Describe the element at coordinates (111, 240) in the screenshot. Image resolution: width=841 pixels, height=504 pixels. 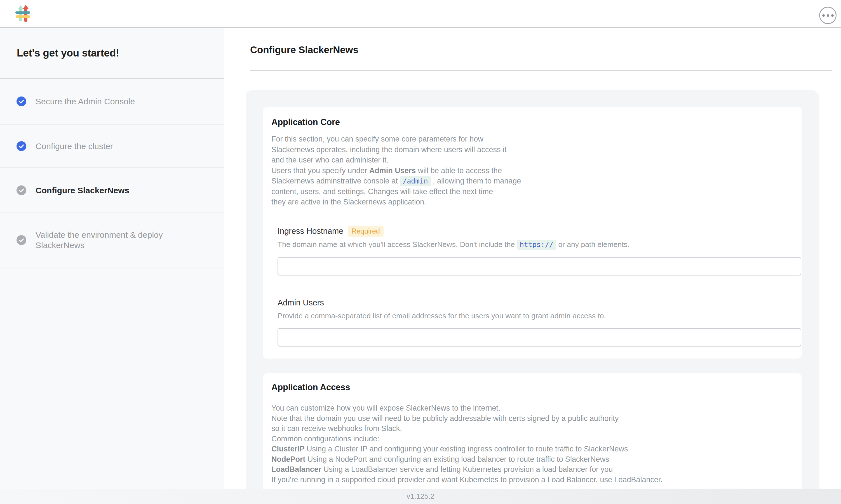
I see `step-label: Validate the environment & deploy Slacke…` at that location.